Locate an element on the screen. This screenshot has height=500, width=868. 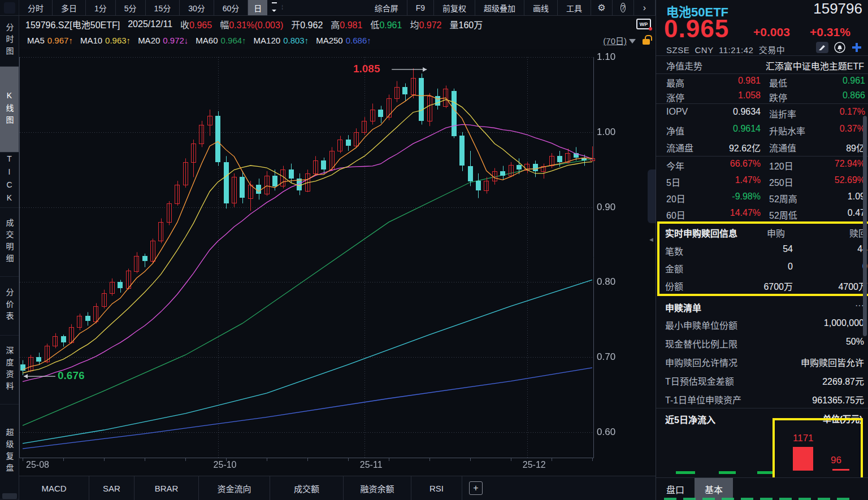
clipped-quote-strip is located at coordinates (760, 499).